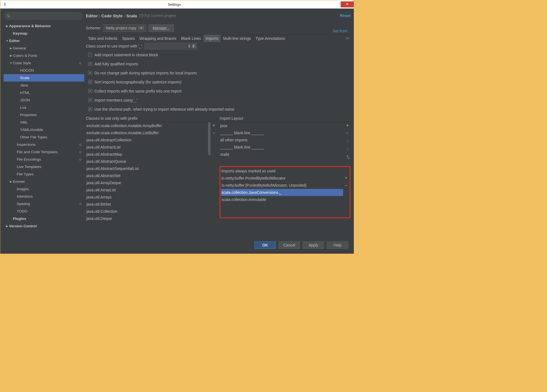 The height and width of the screenshot is (392, 547). I want to click on list-item: scala.collection.immutable, so click(282, 200).